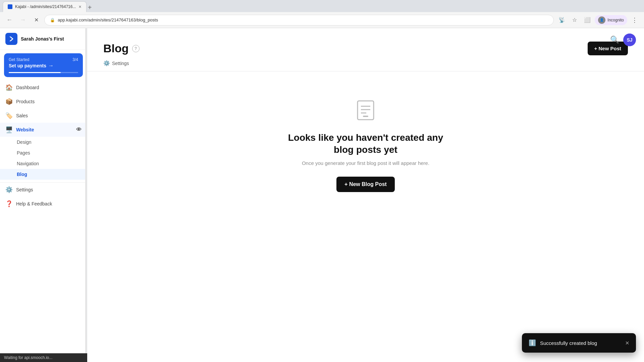  I want to click on incognito-label: Incognito, so click(616, 20).